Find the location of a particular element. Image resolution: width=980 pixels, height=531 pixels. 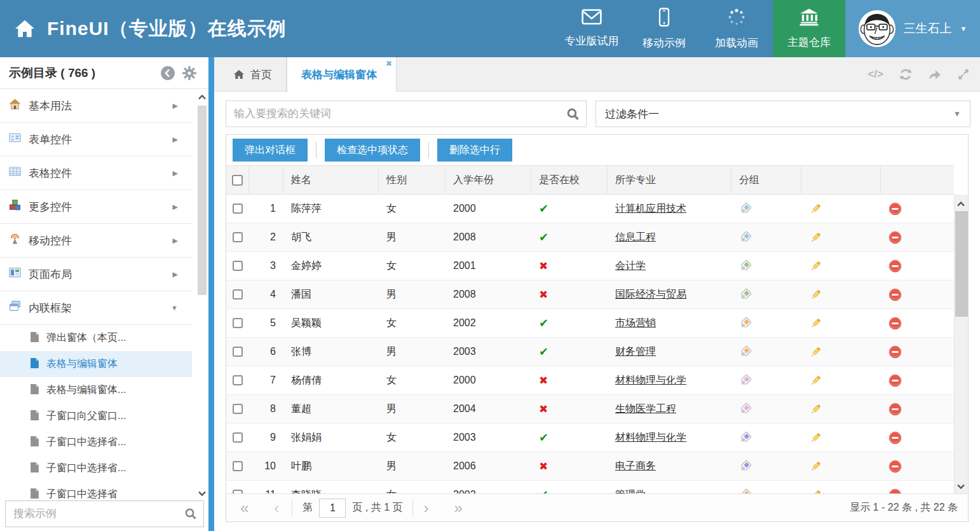

sidebar-scrollbar is located at coordinates (202, 295).